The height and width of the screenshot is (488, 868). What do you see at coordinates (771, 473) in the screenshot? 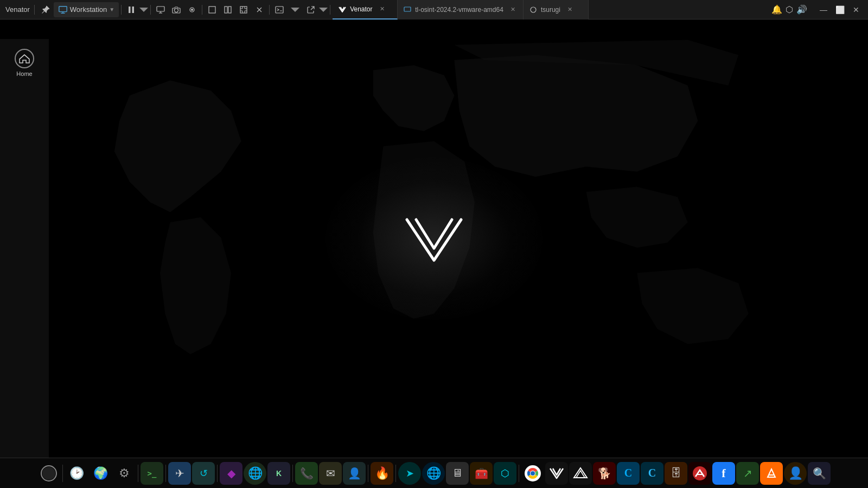
I see `taskbar-avast-icon` at bounding box center [771, 473].